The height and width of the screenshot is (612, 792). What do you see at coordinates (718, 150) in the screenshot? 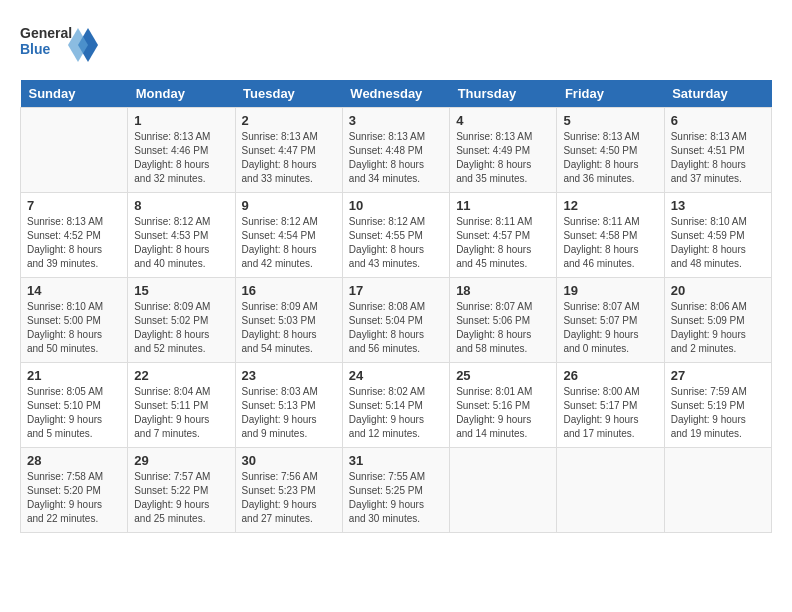
I see `day-cell: 6Sunrise: 8:13 AM Sunset: 4:51 PM Daylig…` at bounding box center [718, 150].